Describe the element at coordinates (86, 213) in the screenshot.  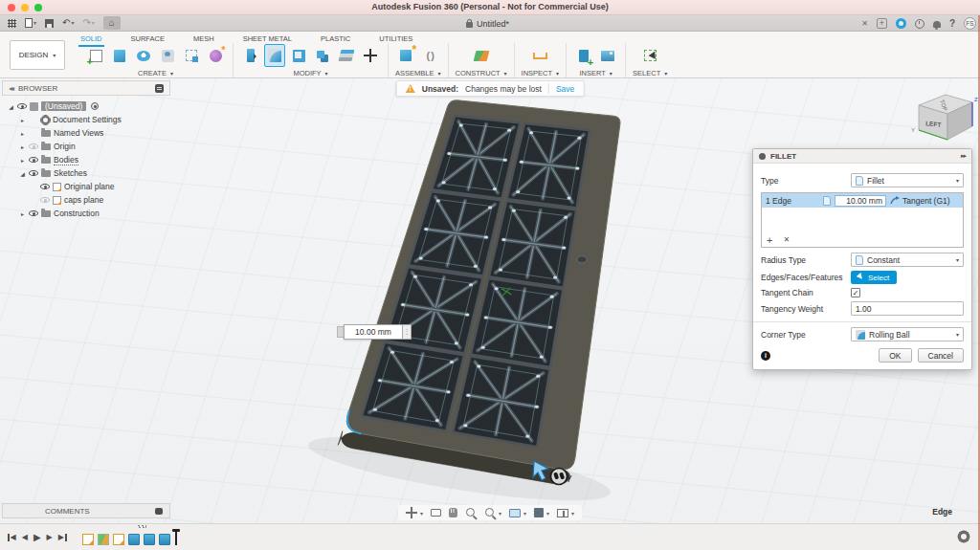
I see `tree-item-construction: ▸Construction` at that location.